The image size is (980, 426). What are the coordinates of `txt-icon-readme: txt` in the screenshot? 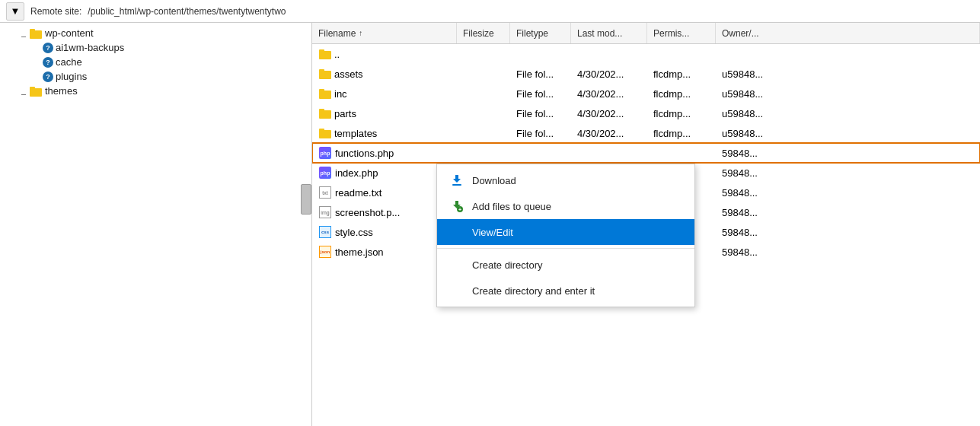 It's located at (325, 192).